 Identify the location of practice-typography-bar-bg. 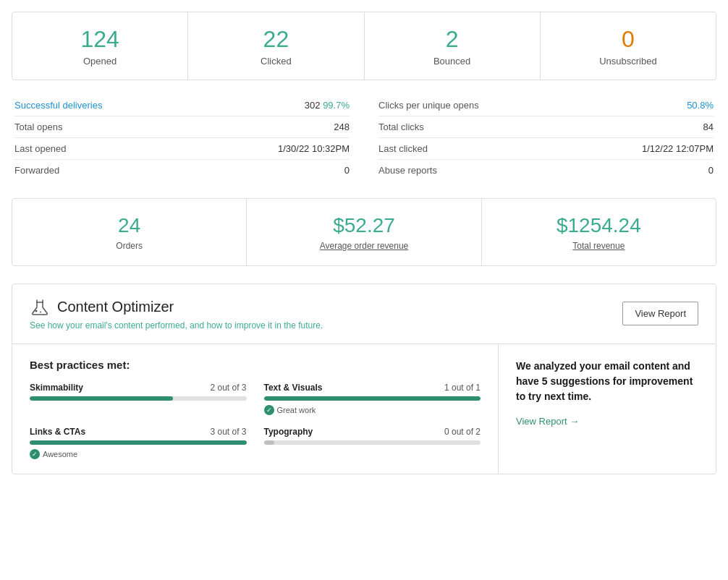
(373, 443).